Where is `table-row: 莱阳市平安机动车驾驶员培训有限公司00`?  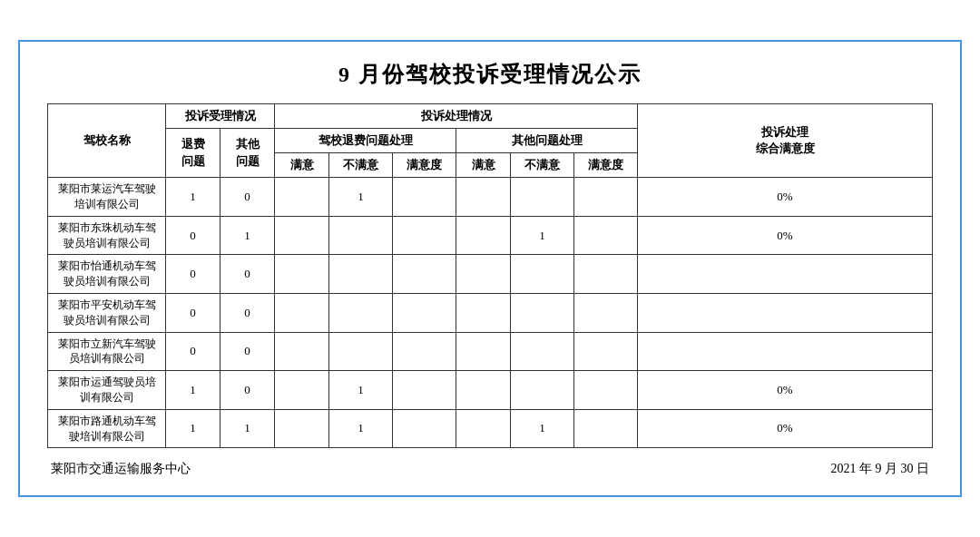 table-row: 莱阳市平安机动车驾驶员培训有限公司00 is located at coordinates (490, 312).